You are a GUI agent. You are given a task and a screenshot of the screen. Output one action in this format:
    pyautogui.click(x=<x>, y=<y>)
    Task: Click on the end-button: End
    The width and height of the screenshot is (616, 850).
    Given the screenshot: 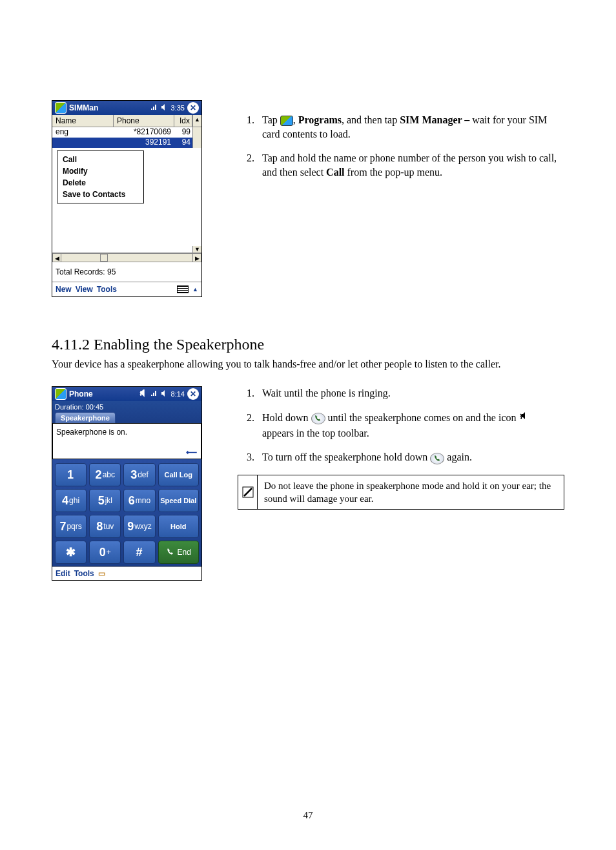 What is the action you would take?
    pyautogui.click(x=178, y=552)
    